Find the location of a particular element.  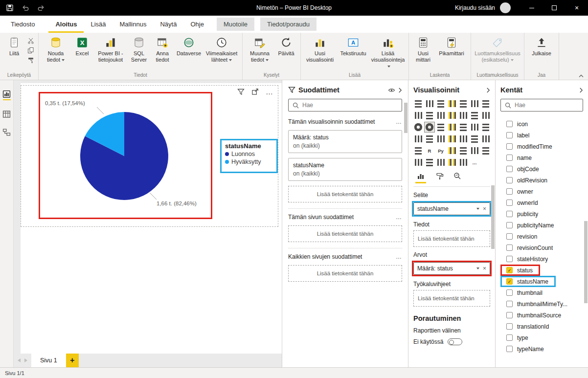

field-row: thumbnailSource is located at coordinates (531, 315).